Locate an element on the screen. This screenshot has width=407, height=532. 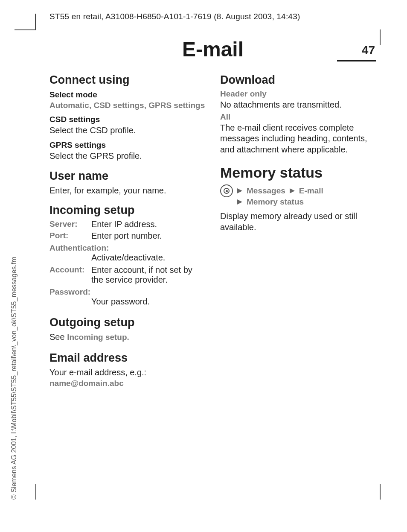
joystick-dot-icon is located at coordinates (227, 191).